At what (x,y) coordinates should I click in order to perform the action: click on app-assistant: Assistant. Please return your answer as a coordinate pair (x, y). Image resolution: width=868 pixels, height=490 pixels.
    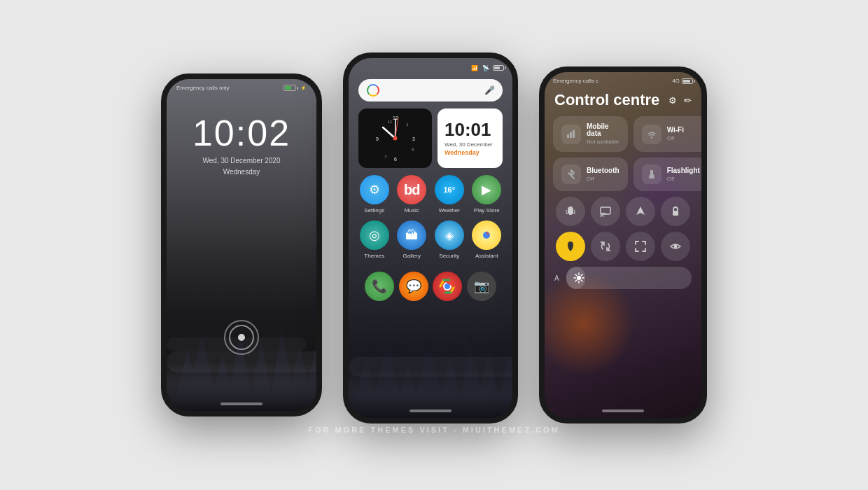
    Looking at the image, I should click on (487, 239).